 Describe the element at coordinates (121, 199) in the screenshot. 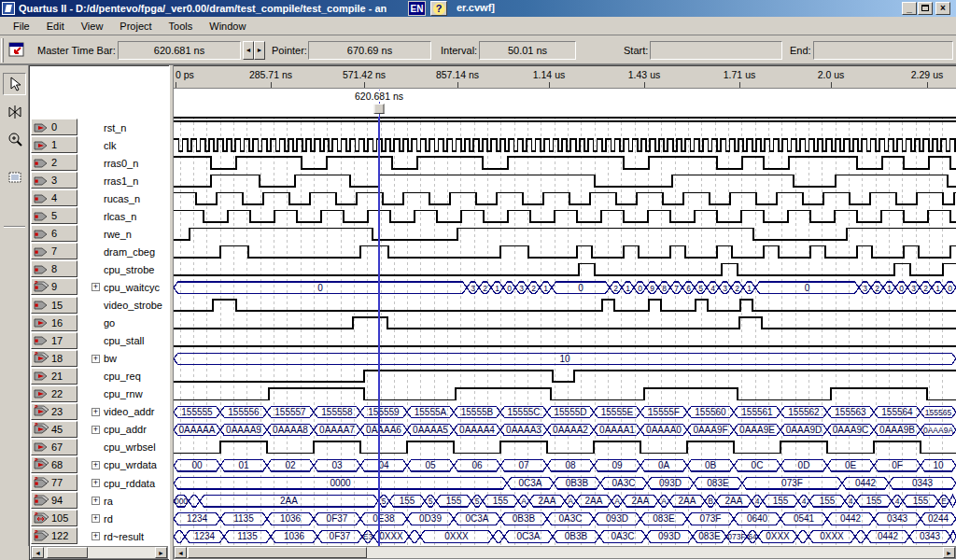

I see `signal-name: rucas_n` at that location.